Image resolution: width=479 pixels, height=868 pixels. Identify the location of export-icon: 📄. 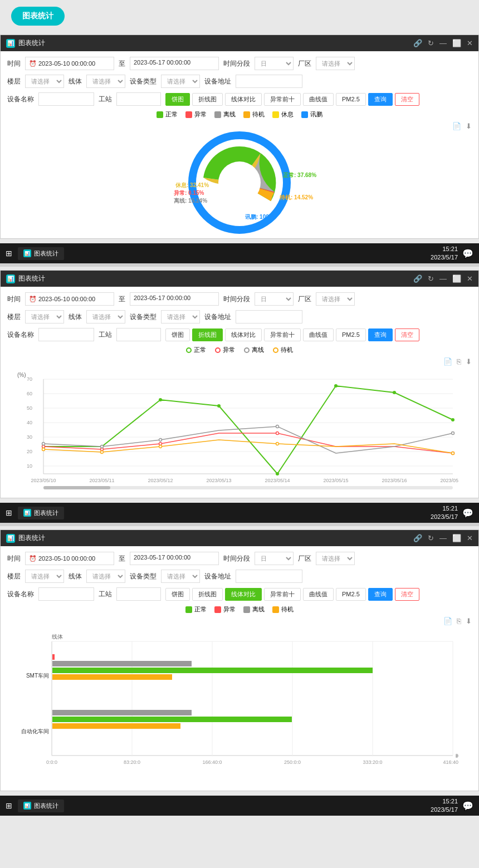
(457, 126).